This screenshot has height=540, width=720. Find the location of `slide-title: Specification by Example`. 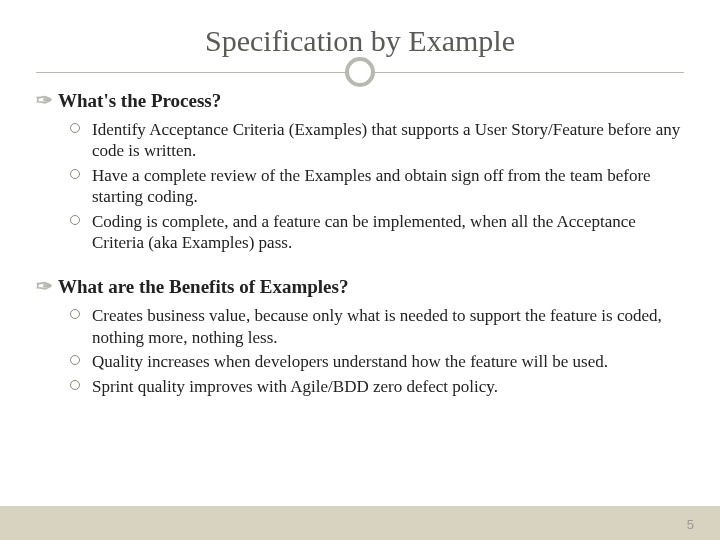

slide-title: Specification by Example is located at coordinates (360, 41).